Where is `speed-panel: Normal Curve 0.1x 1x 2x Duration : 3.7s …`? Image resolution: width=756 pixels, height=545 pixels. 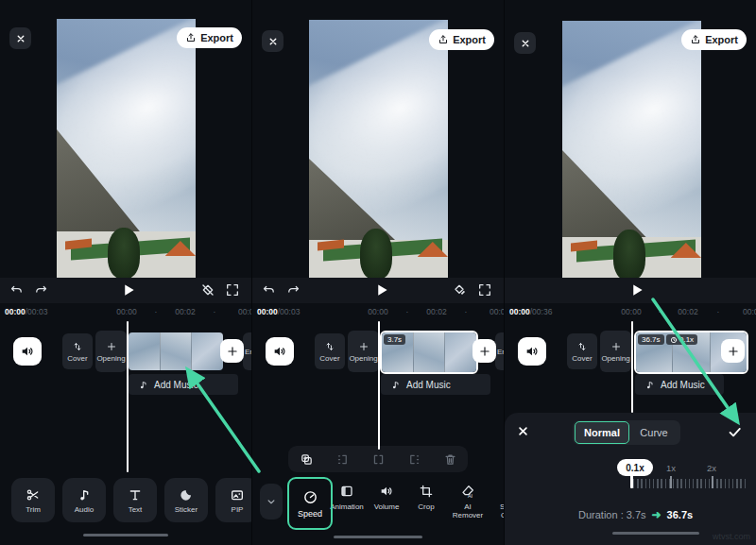 speed-panel: Normal Curve 0.1x 1x 2x Duration : 3.7s … is located at coordinates (630, 479).